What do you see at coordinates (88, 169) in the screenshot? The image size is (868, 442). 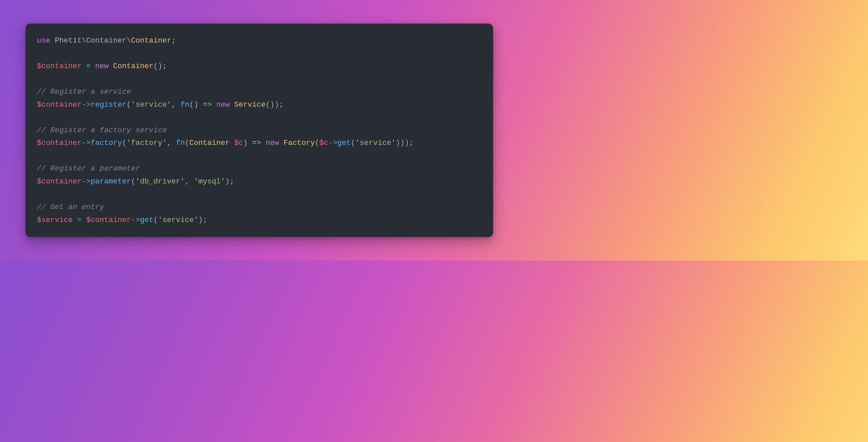 I see `comment: // Register a parameter` at bounding box center [88, 169].